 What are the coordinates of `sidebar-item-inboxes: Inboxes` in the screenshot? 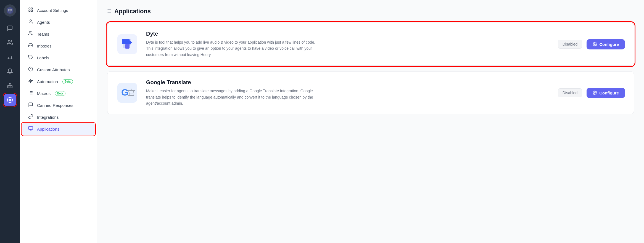 It's located at (59, 46).